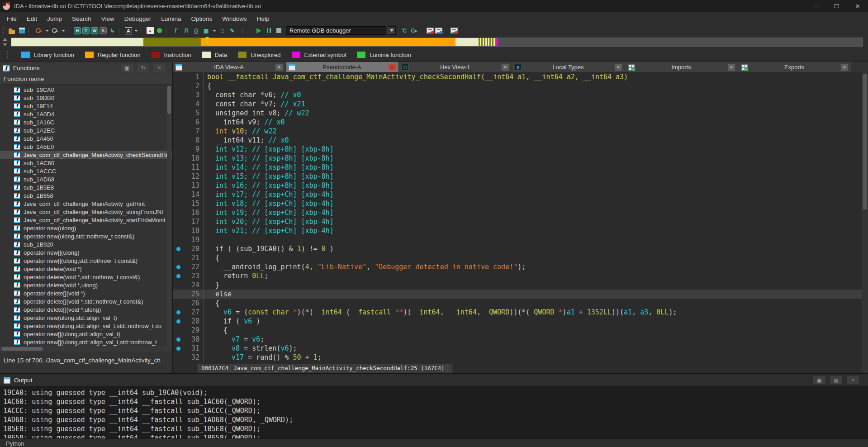 This screenshot has height=447, width=868. What do you see at coordinates (86, 90) in the screenshot?
I see `function-list-item: sub_19CA0` at bounding box center [86, 90].